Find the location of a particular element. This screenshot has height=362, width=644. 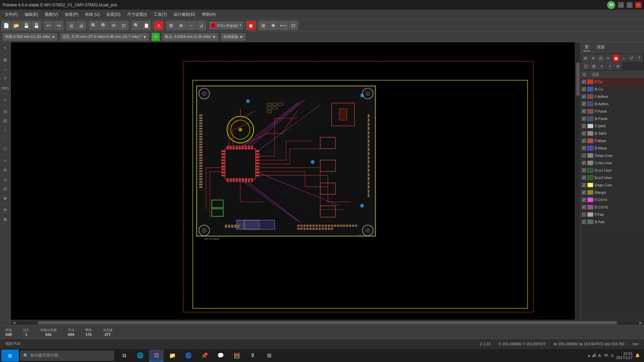

taskbar-calc: 🧮 is located at coordinates (237, 356).